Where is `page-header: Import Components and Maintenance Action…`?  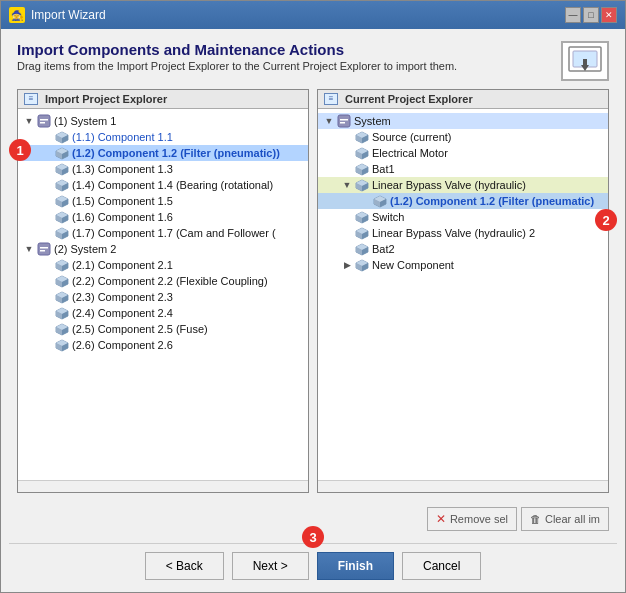 page-header: Import Components and Maintenance Action… is located at coordinates (313, 61).